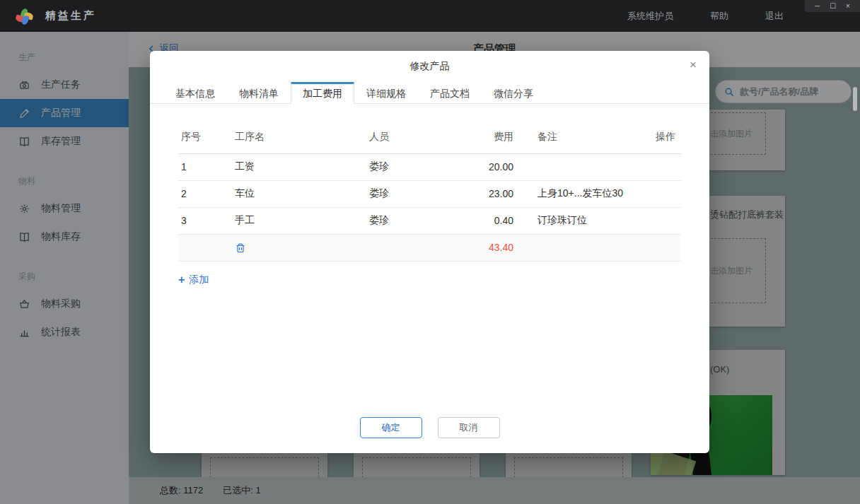  Describe the element at coordinates (450, 93) in the screenshot. I see `tab-product-documents: 产品文档` at that location.